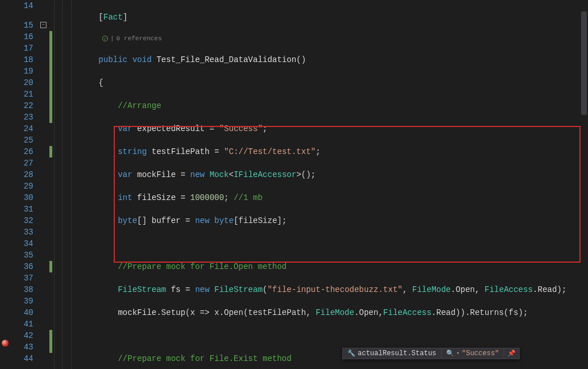 The image size is (588, 369). I want to click on brace: {, so click(101, 83).